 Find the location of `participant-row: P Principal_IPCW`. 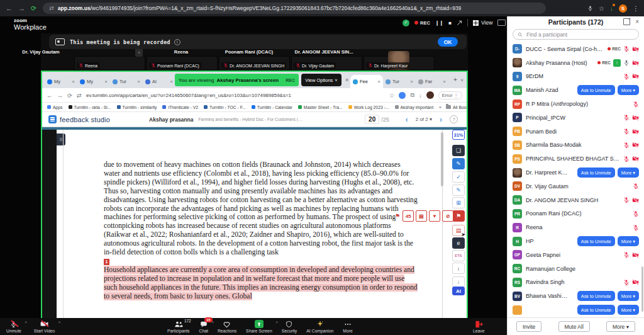

participant-row: P Principal_IPCW is located at coordinates (576, 118).